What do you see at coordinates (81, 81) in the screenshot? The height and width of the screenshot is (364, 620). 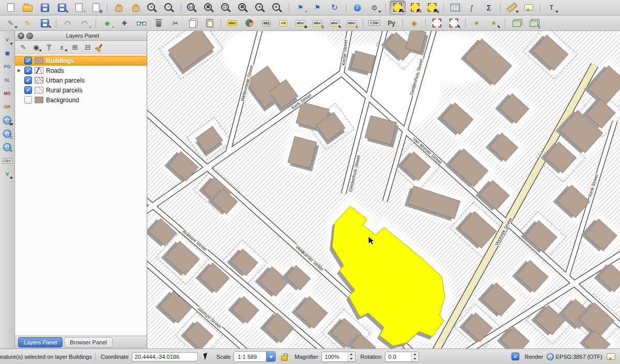 I see `layer-item-urban-parcels: Urban parcels` at bounding box center [81, 81].